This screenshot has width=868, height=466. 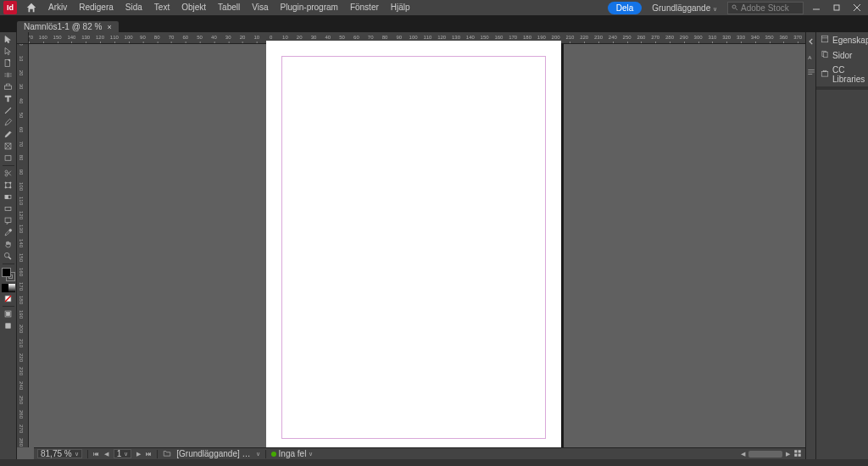 What do you see at coordinates (21, 358) in the screenshot?
I see `ruler-tick: 220` at bounding box center [21, 358].